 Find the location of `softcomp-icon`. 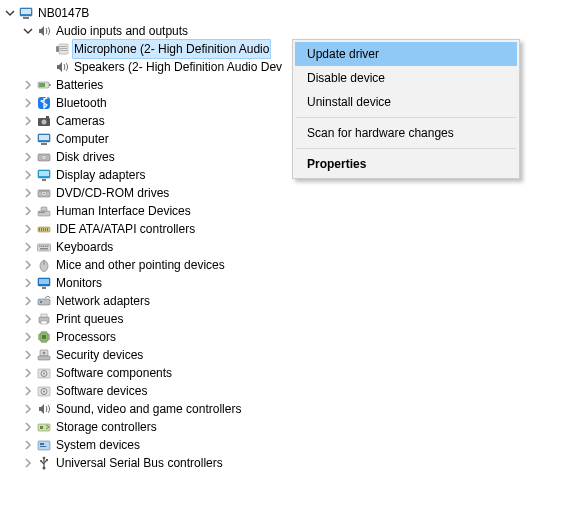

softcomp-icon is located at coordinates (44, 373).